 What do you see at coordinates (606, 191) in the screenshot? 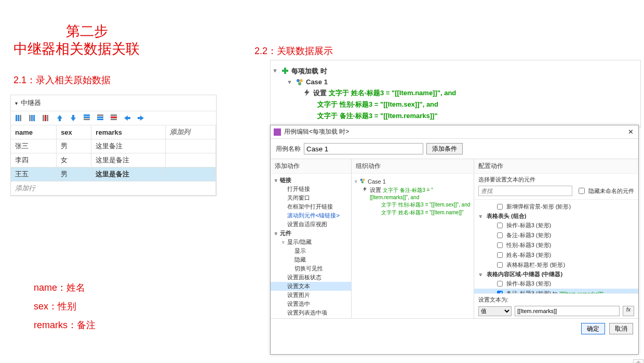
I see `hide-unnamed-toggle: 隐藏未命名的元件` at bounding box center [606, 191].